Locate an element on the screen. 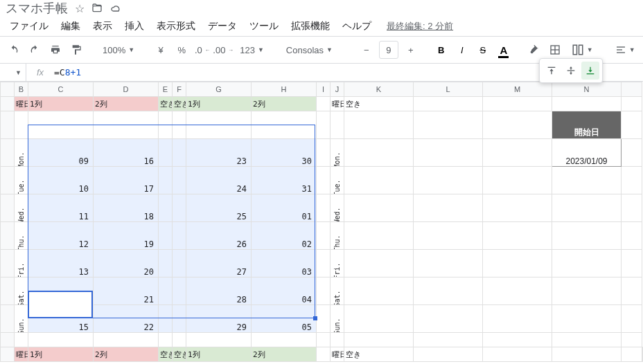 The width and height of the screenshot is (643, 364). cell: 16 is located at coordinates (126, 153).